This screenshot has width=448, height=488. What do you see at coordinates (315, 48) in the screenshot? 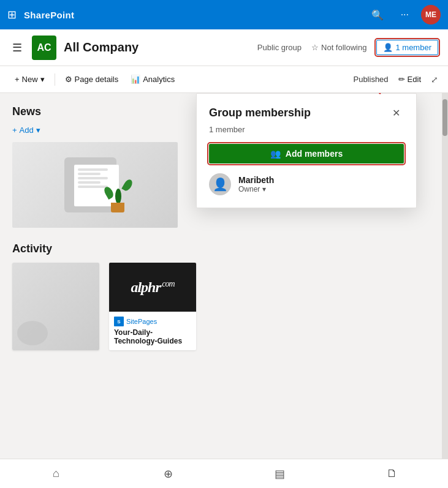
I see `star-icon: ☆` at bounding box center [315, 48].